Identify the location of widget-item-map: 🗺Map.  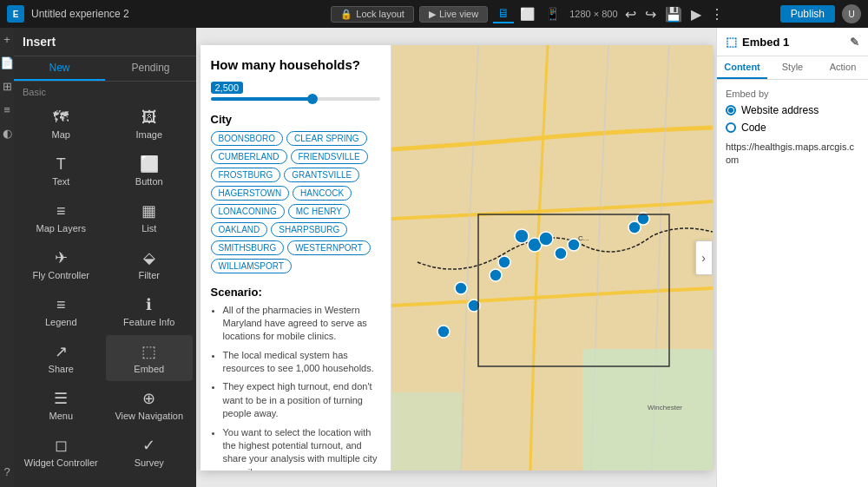
(61, 124).